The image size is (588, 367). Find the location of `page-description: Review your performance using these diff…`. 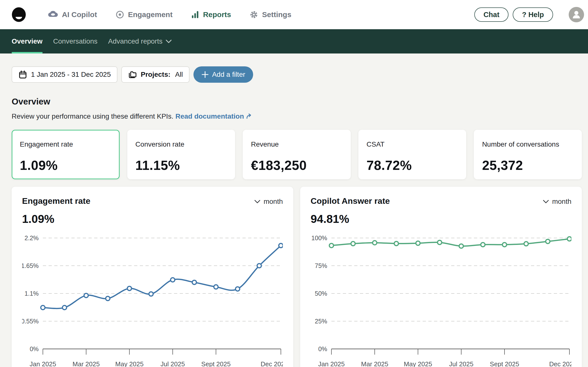

page-description: Review your performance using these diff… is located at coordinates (297, 116).